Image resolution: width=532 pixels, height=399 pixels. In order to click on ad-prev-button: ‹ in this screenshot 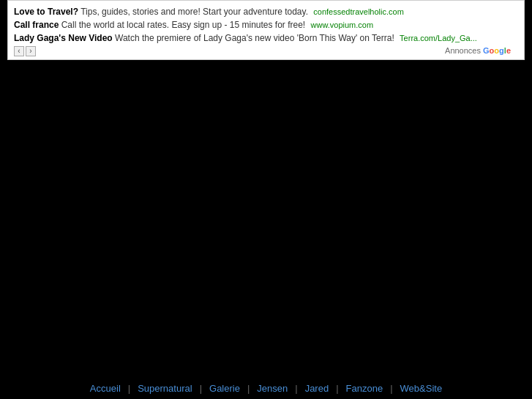, I will do `click(19, 51)`.